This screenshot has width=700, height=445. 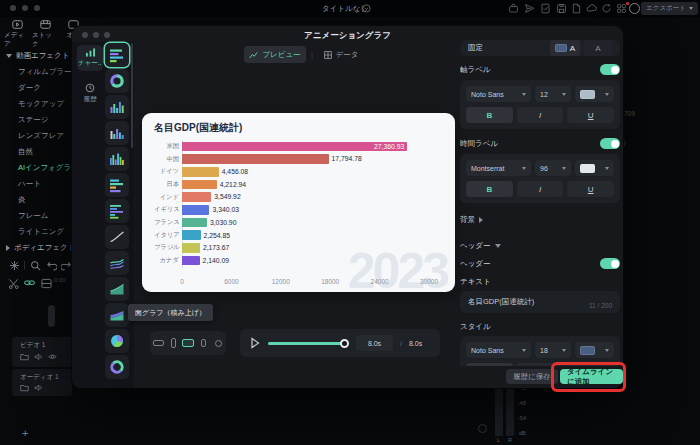 What do you see at coordinates (117, 107) in the screenshot?
I see `chart-type-column-chart` at bounding box center [117, 107].